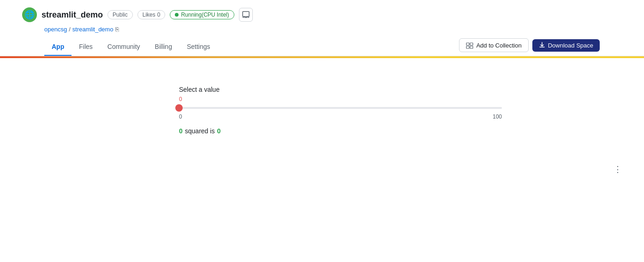  What do you see at coordinates (322, 30) in the screenshot?
I see `breadcrumb: opencsg / streamlit_demo ⎘` at bounding box center [322, 30].